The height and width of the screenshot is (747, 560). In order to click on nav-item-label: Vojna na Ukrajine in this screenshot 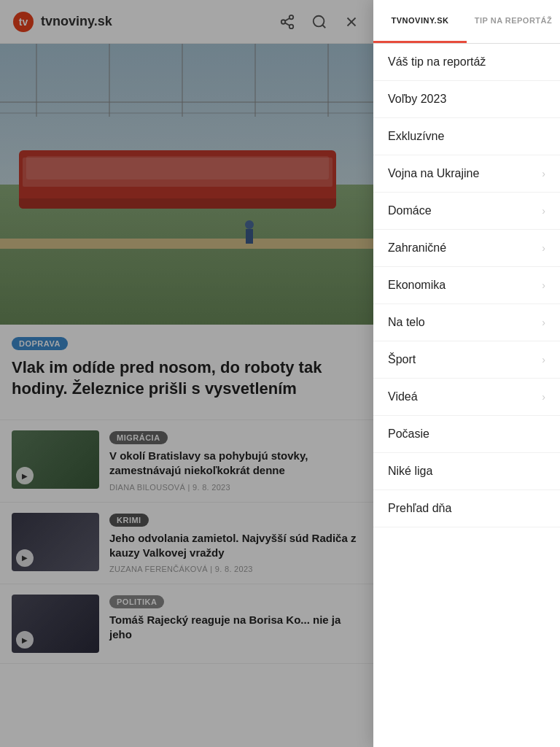, I will do `click(433, 174)`.